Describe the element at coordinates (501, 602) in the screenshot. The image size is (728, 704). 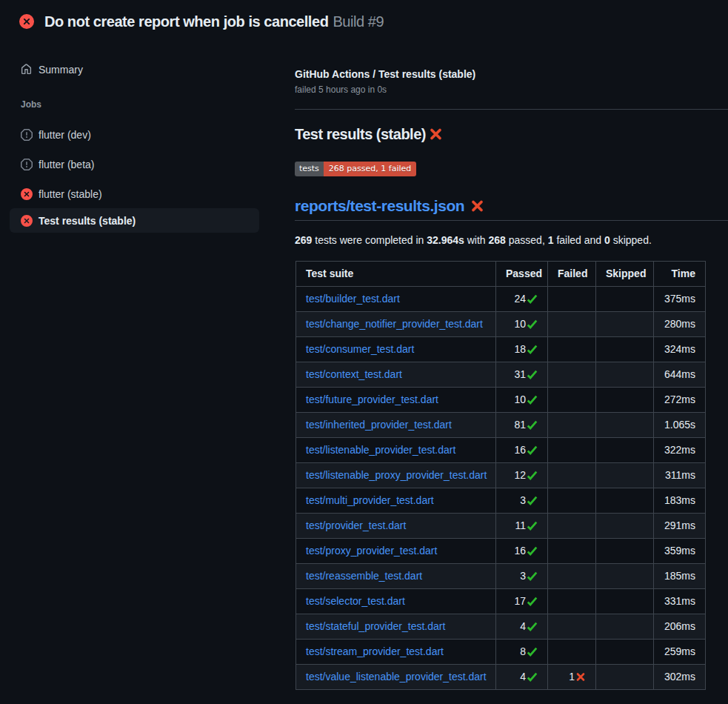
I see `table-row: test/selector_test.dart17331ms` at that location.